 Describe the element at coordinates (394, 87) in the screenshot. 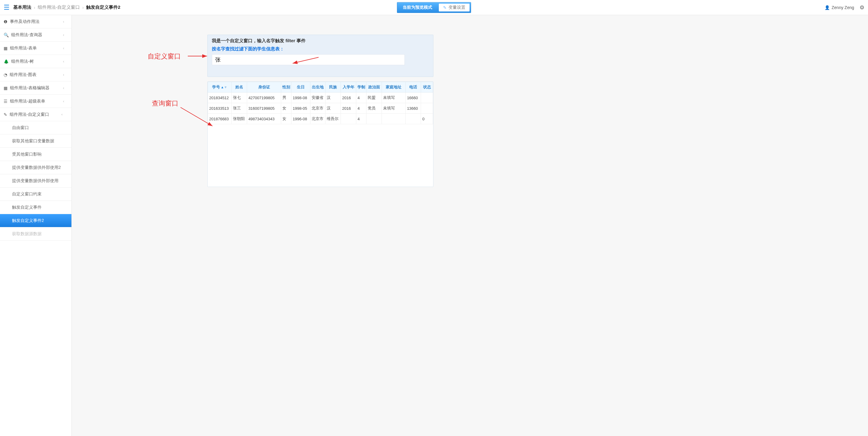

I see `col-header: 家庭地址` at that location.